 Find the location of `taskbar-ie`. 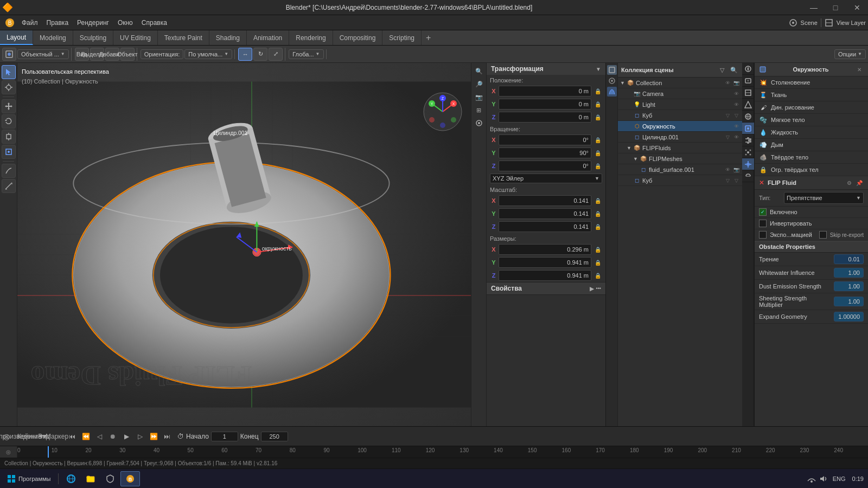

taskbar-ie is located at coordinates (71, 479).